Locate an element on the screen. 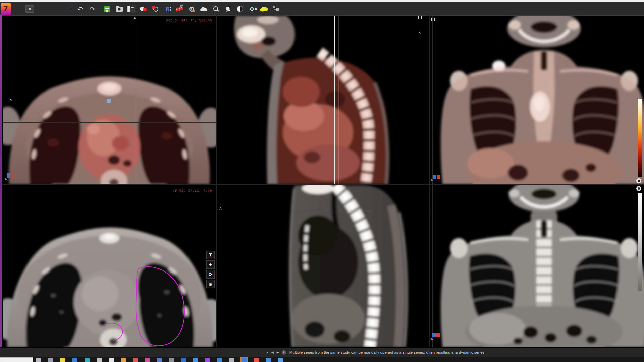  magnifier-q-button: Q is located at coordinates (252, 9).